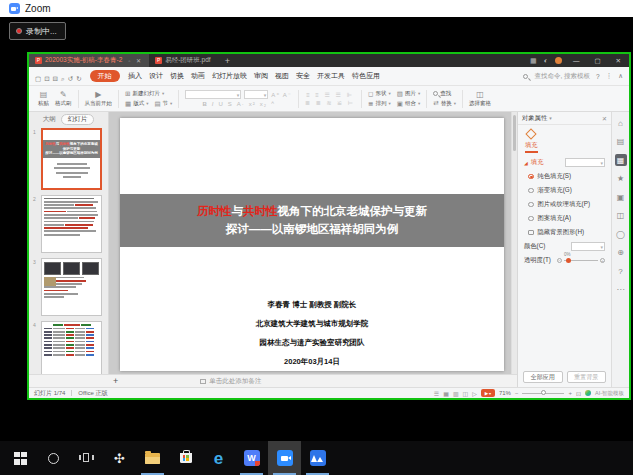 Image resolution: width=633 pixels, height=475 pixels. I want to click on zoom-slider, so click(543, 394).